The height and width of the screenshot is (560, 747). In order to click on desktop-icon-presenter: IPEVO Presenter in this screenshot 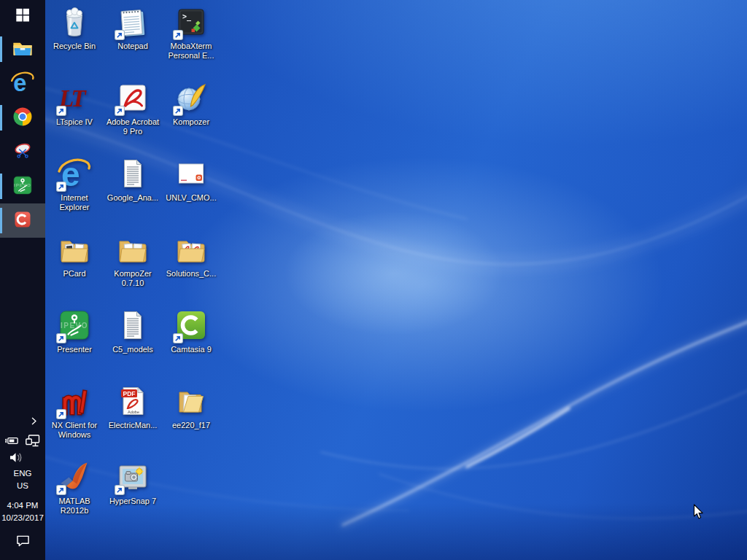, I will do `click(74, 344)`.